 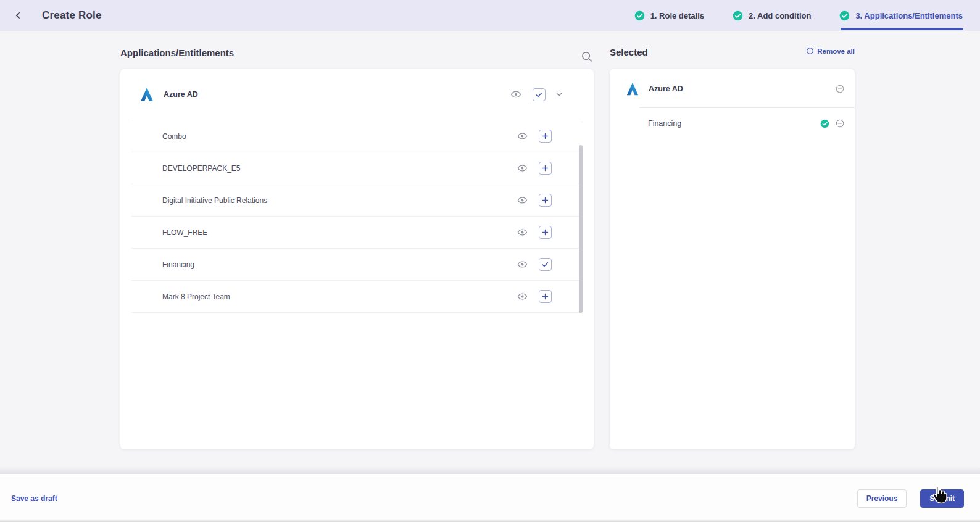 What do you see at coordinates (732, 123) in the screenshot?
I see `selected-entitlement-row: Financing` at bounding box center [732, 123].